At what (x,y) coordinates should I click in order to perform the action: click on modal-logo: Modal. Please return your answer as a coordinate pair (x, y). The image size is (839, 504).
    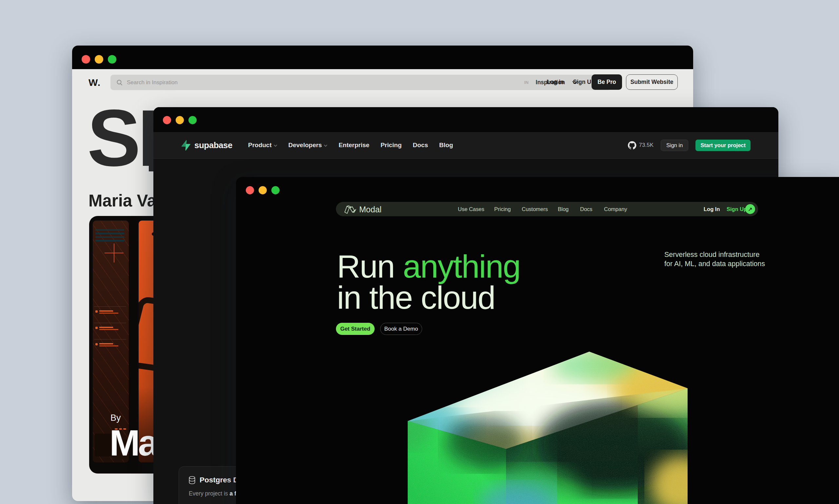
    Looking at the image, I should click on (362, 209).